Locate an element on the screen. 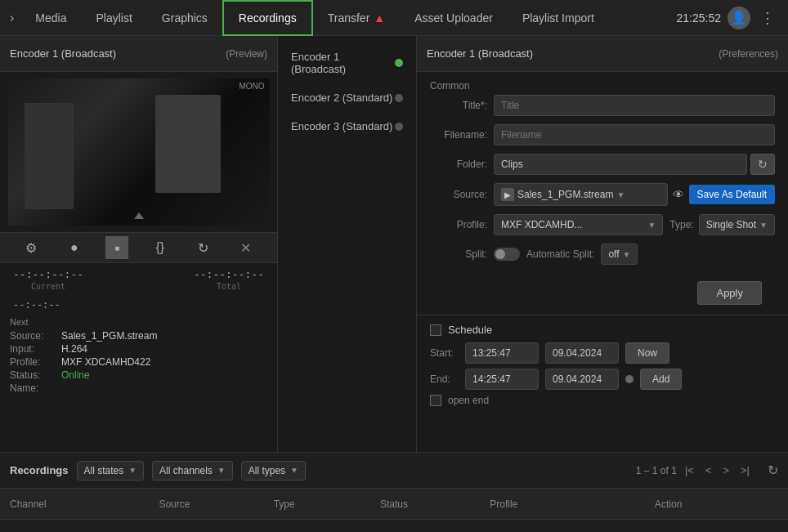 This screenshot has height=532, width=788. col-action: Action is located at coordinates (669, 504).